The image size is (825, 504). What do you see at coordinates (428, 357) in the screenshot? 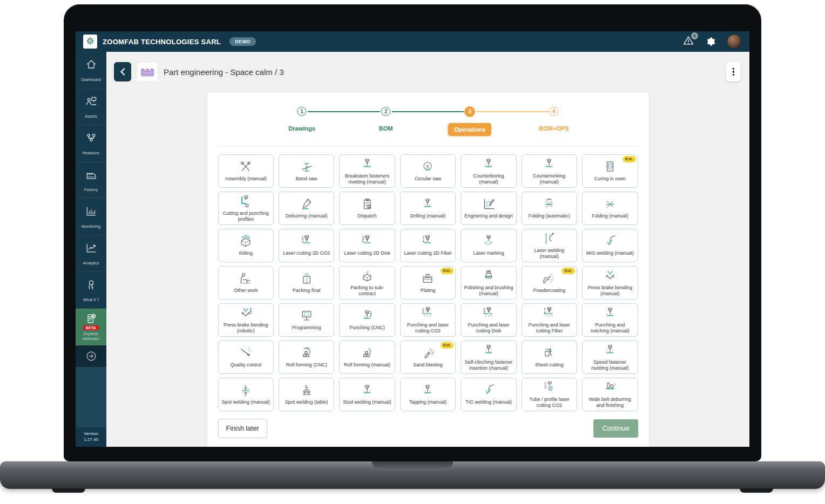
I see `operation-card-sand-blasting: Sand blastingExt.` at bounding box center [428, 357].